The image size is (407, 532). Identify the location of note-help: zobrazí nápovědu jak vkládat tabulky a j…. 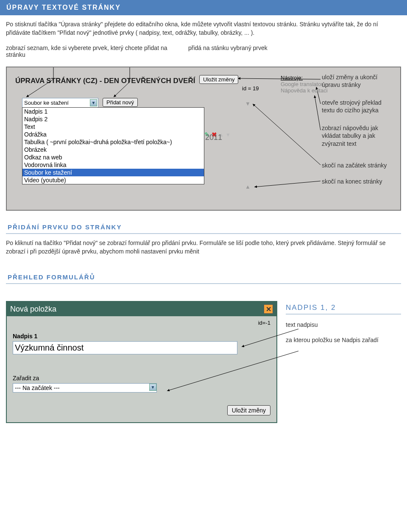
(359, 136).